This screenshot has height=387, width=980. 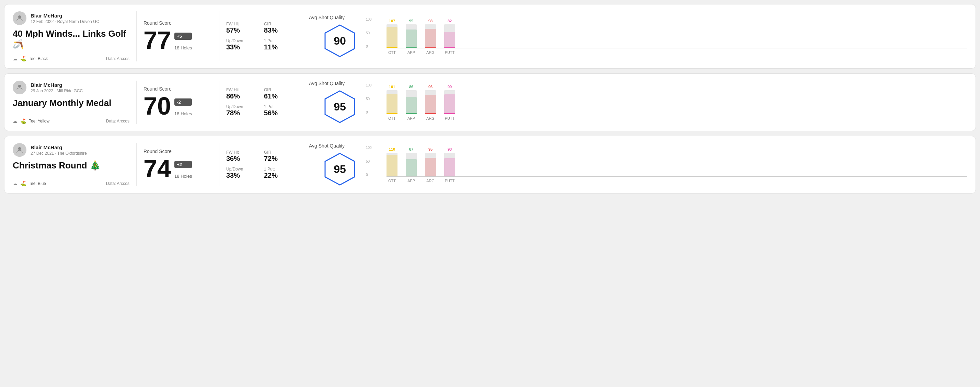 I want to click on bar-value-app: 86, so click(x=411, y=87).